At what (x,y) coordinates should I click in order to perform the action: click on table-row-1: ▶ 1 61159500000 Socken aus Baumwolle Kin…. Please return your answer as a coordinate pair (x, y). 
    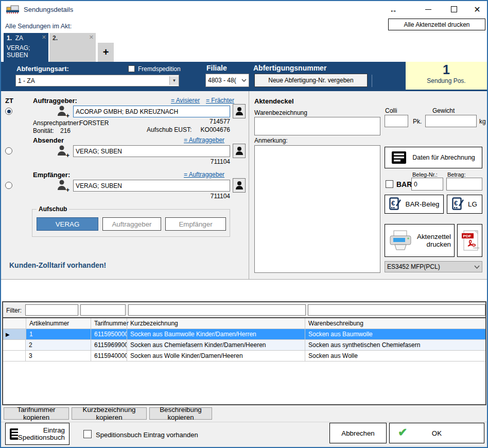
    Looking at the image, I should click on (244, 335).